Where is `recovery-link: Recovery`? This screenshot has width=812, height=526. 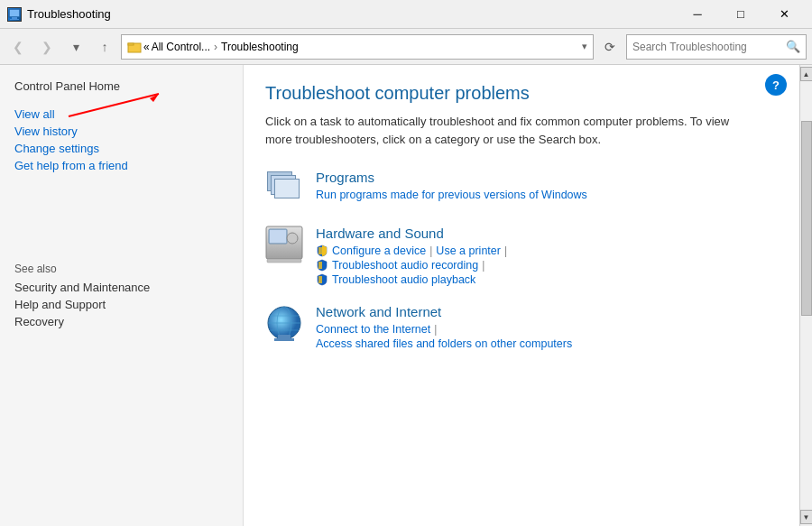
recovery-link: Recovery is located at coordinates (121, 321).